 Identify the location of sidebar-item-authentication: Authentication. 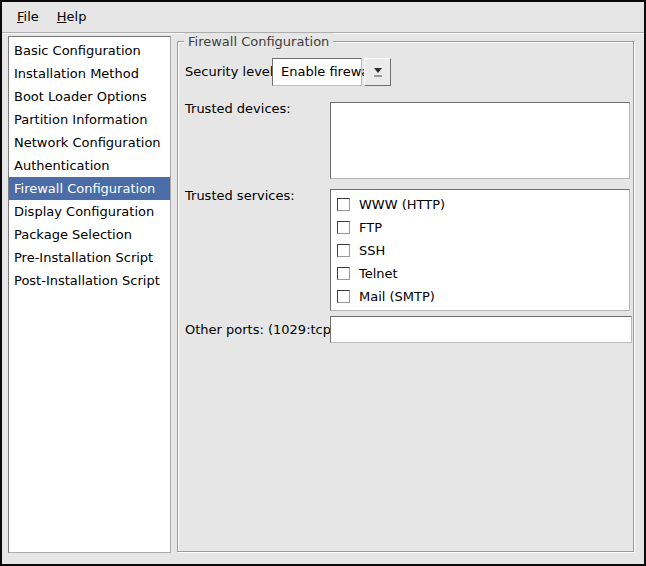
(90, 166).